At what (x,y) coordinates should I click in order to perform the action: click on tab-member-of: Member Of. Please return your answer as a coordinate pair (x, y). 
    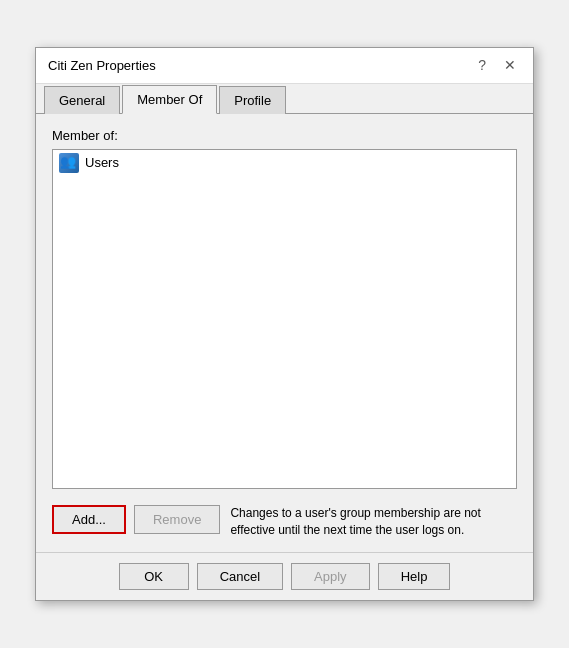
    Looking at the image, I should click on (170, 100).